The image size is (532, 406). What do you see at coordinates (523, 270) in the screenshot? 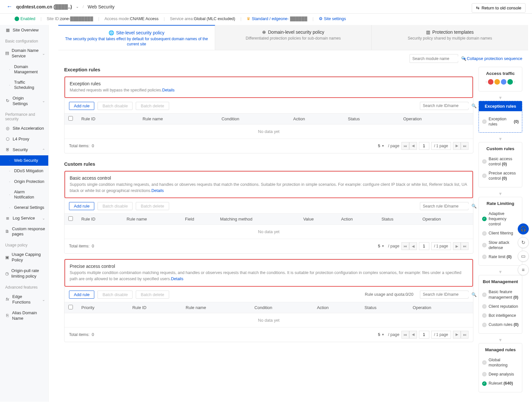
I see `list-button: ≡` at bounding box center [523, 270].